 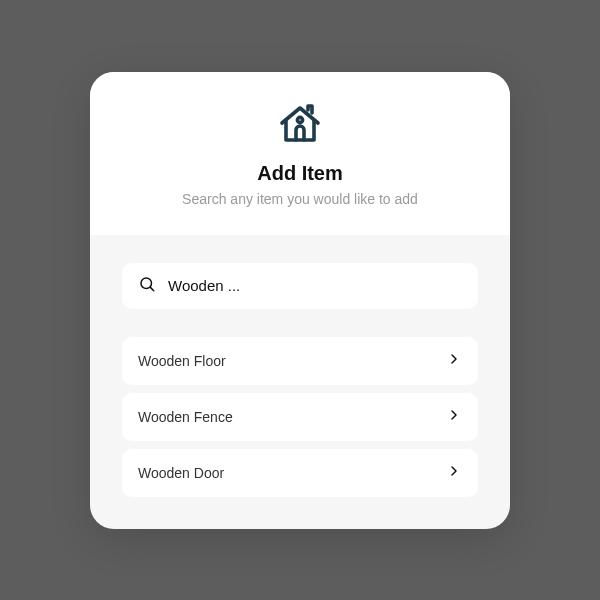 I want to click on modal-subtitle: Search any item you would like to add, so click(x=300, y=199).